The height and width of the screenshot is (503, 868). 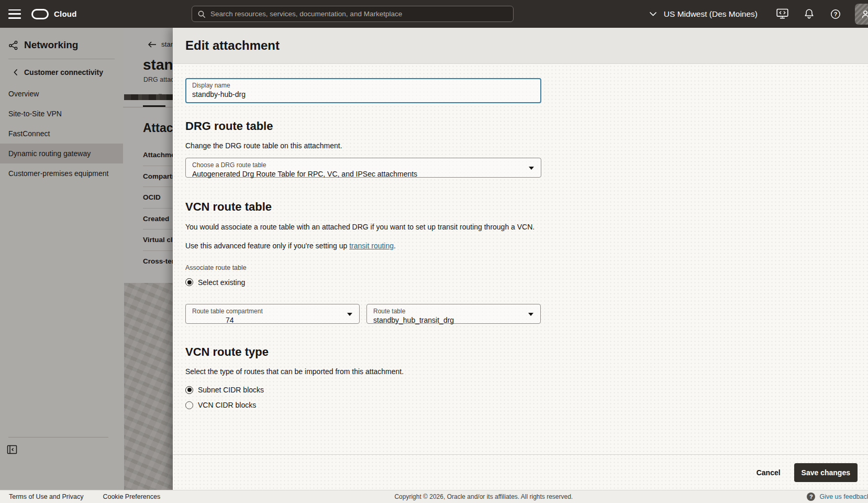 What do you see at coordinates (862, 14) in the screenshot?
I see `user-avatar` at bounding box center [862, 14].